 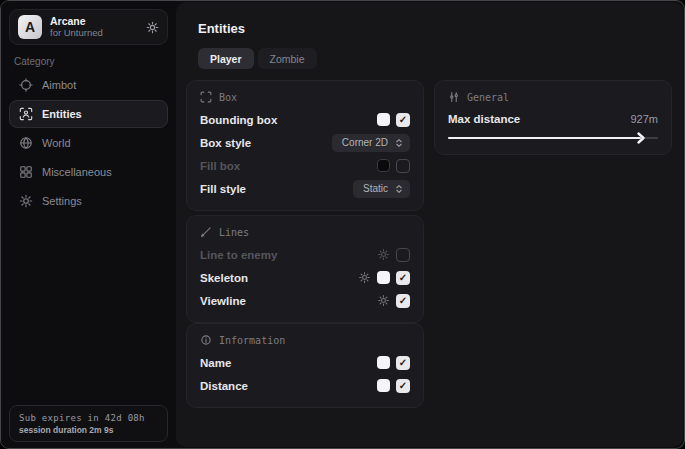 What do you see at coordinates (226, 143) in the screenshot?
I see `box-style-label: Box style` at bounding box center [226, 143].